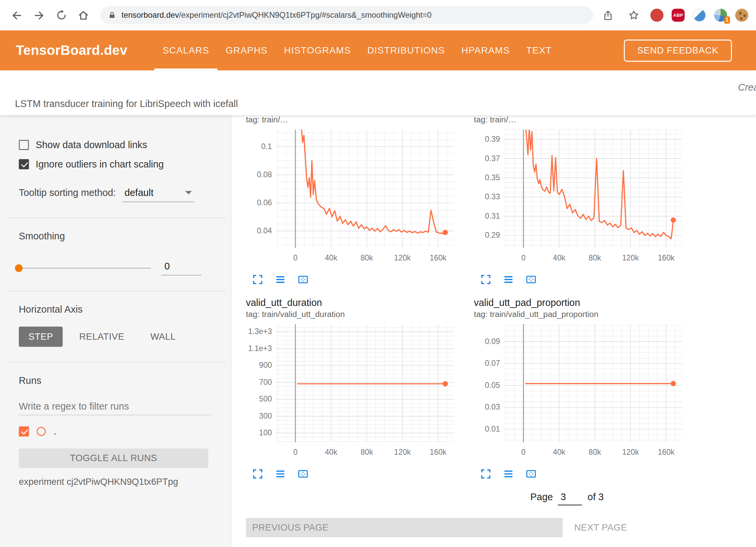 This screenshot has height=547, width=756. Describe the element at coordinates (356, 197) in the screenshot. I see `chart-plot: 0.040.060.080.1040k80k120k160k` at that location.